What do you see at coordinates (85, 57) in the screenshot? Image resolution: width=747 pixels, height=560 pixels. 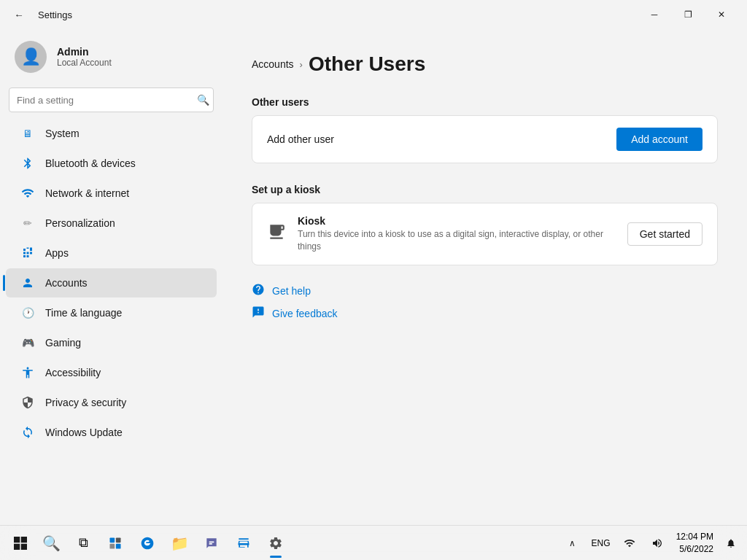 I see `user-info: Admin Local Account` at bounding box center [85, 57].